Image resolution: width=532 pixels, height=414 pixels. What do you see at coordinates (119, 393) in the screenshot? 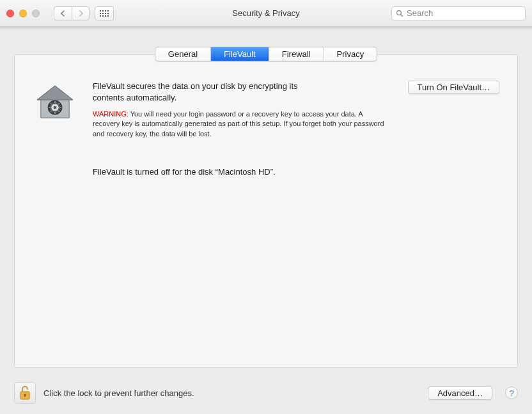
I see `lock-hint-text: Click the lock to prevent further change…` at bounding box center [119, 393].